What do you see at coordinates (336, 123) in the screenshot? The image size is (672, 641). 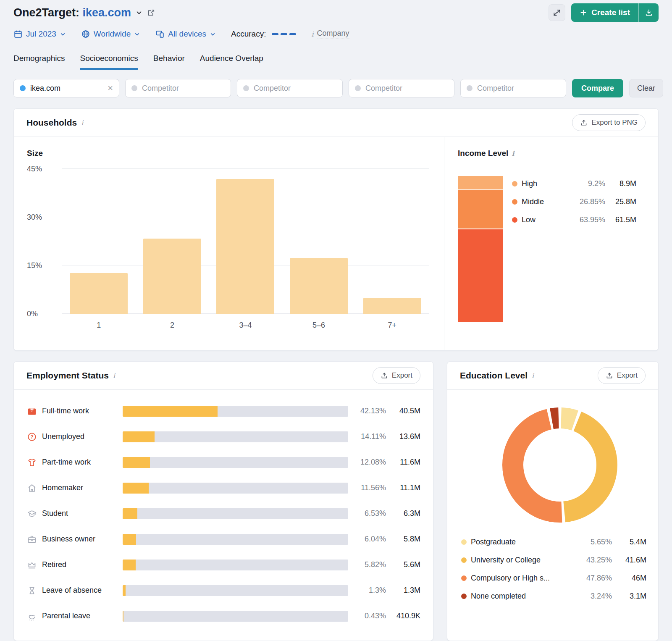 I see `households-card-header: Households i Export to PNG` at bounding box center [336, 123].